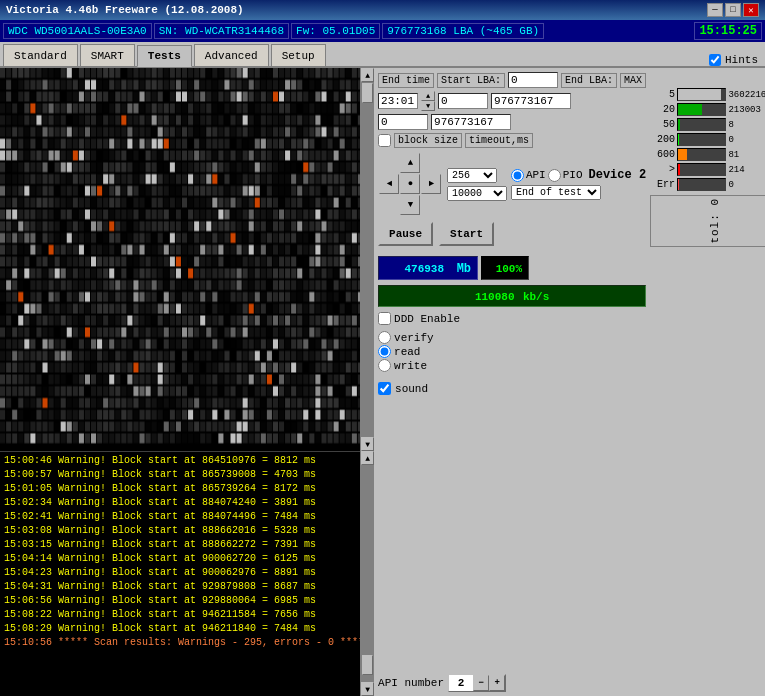 Image resolution: width=765 pixels, height=696 pixels. I want to click on write-label: write, so click(410, 366).